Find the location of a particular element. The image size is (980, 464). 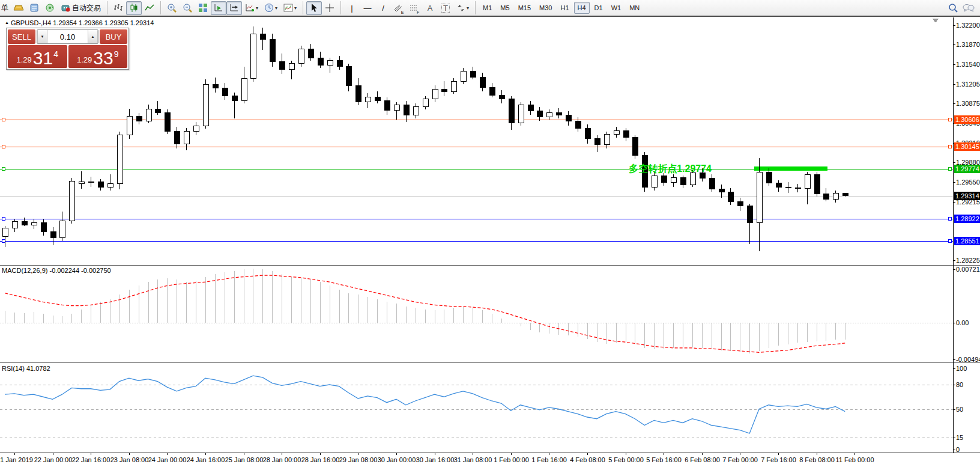

timeframe-mn: MN is located at coordinates (634, 8).